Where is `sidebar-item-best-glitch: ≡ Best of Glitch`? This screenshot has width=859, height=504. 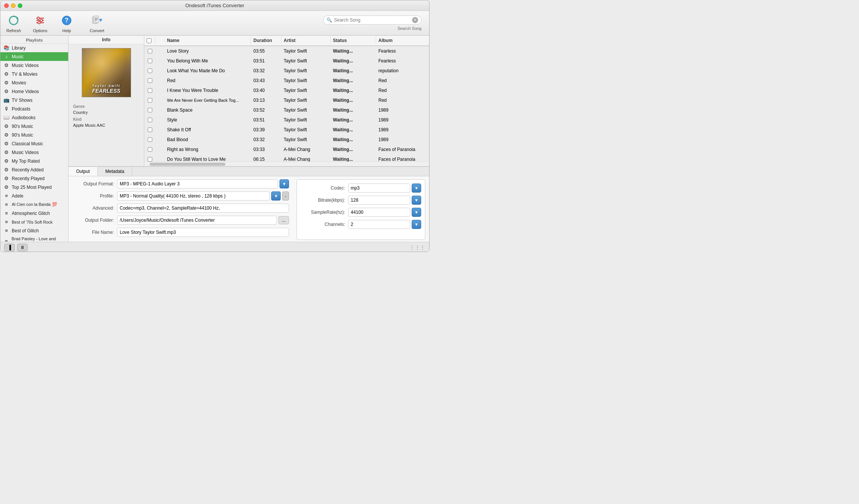
sidebar-item-best-glitch: ≡ Best of Glitch is located at coordinates (34, 231).